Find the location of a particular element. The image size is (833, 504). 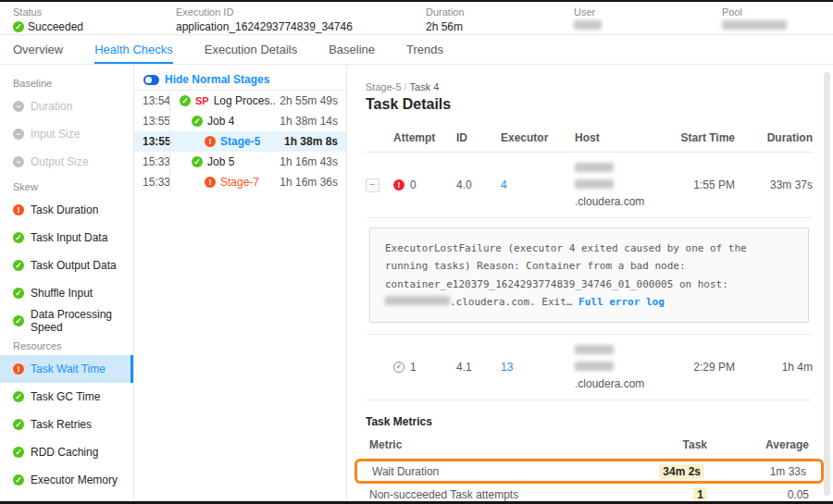

attempt-row-0: − 0 4.0 4 .cloudera.com 1:55 PM 33m 37s is located at coordinates (589, 185).